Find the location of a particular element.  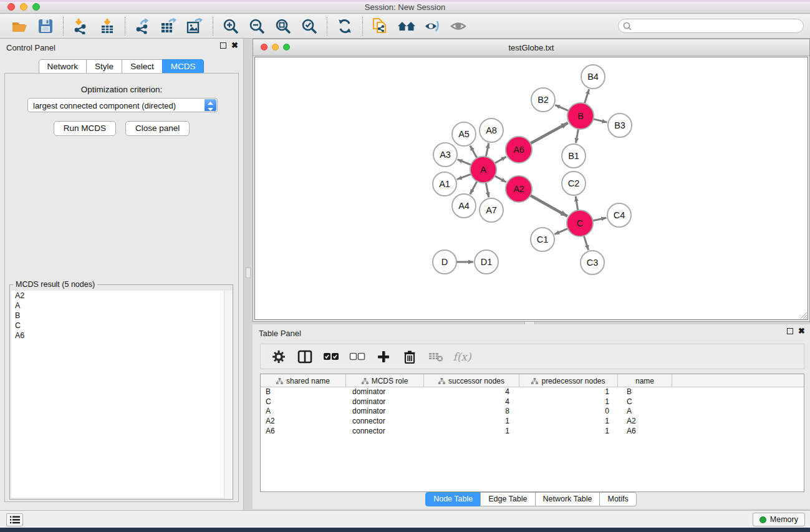

mcds-result-scrollbar is located at coordinates (228, 395).